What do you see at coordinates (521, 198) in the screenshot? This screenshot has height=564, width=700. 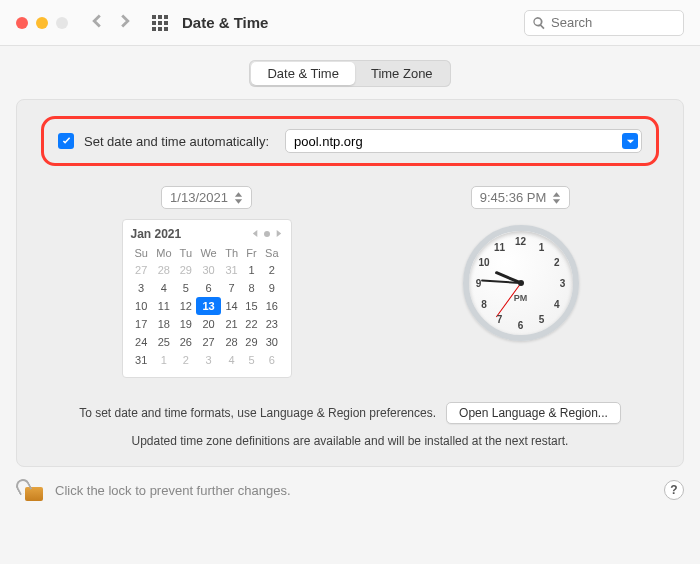 I see `time-stepper: 9:45:36 PM` at bounding box center [521, 198].